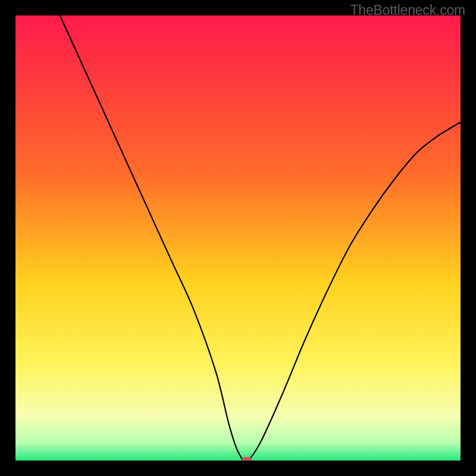 This screenshot has height=476, width=476. I want to click on watermark-text: TheBottleneck.com, so click(408, 11).